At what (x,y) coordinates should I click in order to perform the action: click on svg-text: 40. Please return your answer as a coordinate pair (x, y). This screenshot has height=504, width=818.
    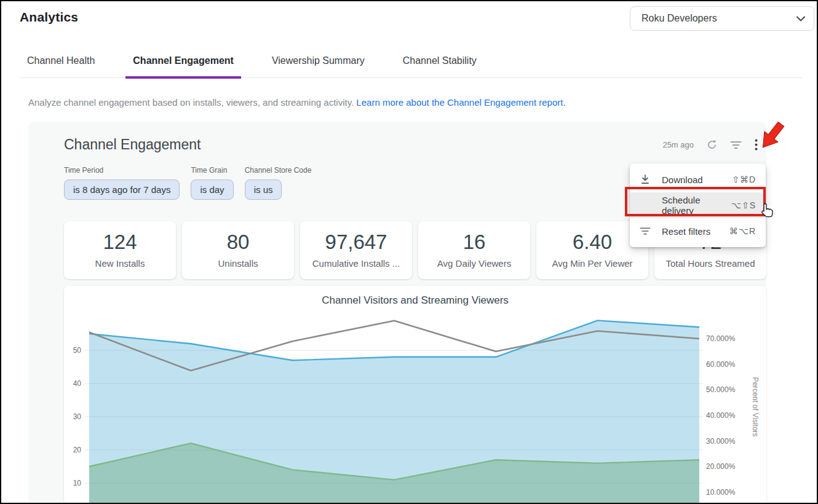
    Looking at the image, I should click on (77, 384).